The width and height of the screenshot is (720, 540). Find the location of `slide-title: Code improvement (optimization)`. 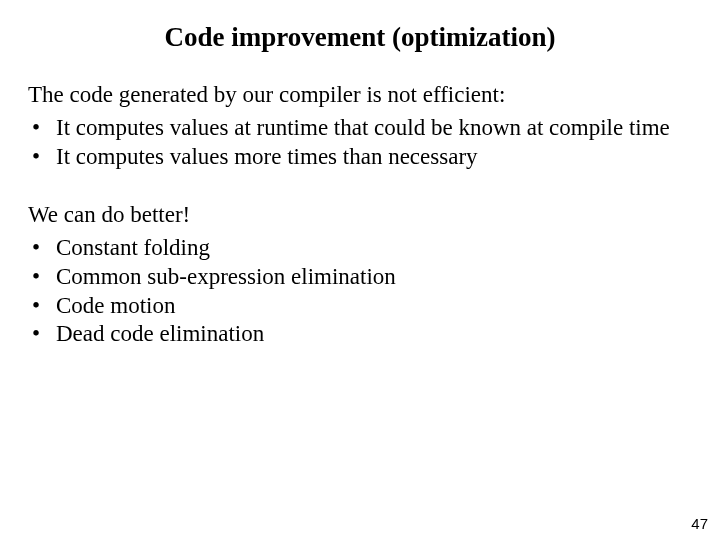

slide-title: Code improvement (optimization) is located at coordinates (360, 38).